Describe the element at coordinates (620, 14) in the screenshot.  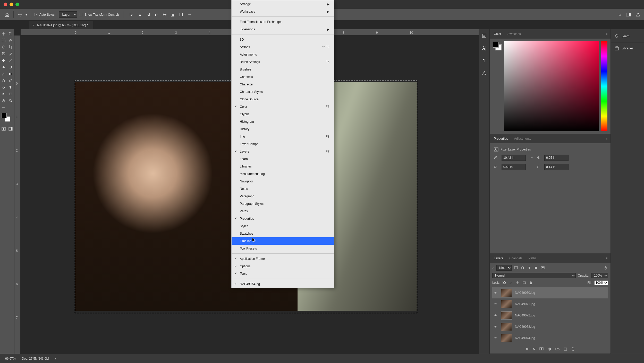
I see `search-icon: ⌕` at that location.